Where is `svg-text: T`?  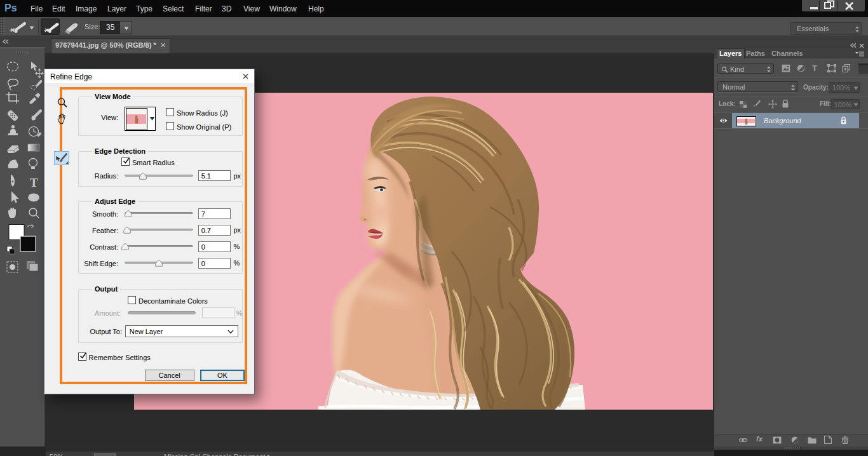
svg-text: T is located at coordinates (34, 183).